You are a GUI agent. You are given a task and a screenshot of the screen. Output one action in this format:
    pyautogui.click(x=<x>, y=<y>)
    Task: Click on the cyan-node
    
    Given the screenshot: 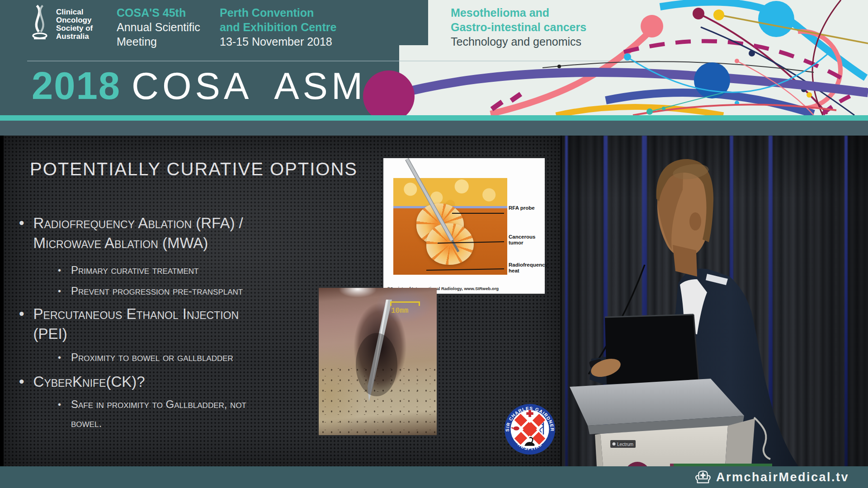 What is the action you would take?
    pyautogui.click(x=776, y=19)
    